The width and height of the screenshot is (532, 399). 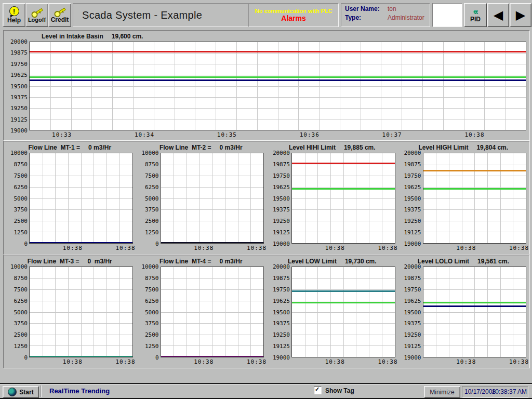 What do you see at coordinates (495, 392) in the screenshot?
I see `datetime-display: 10/17/2008 10:38:37 AM` at bounding box center [495, 392].